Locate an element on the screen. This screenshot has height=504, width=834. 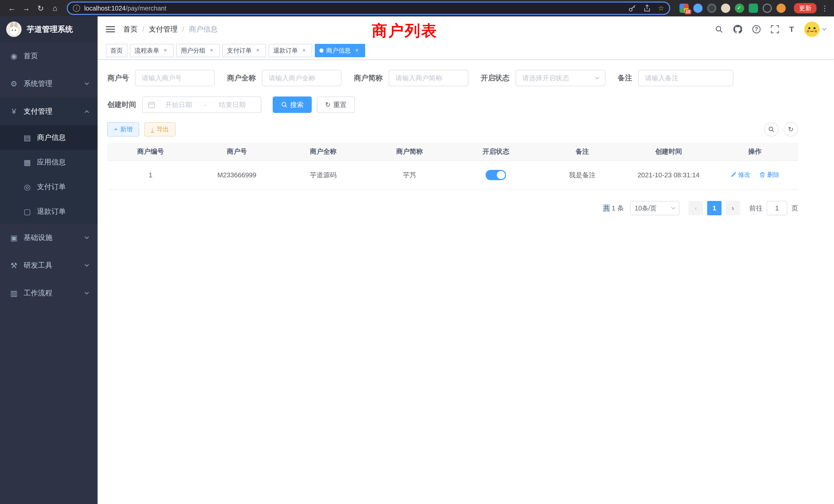
address-bar: i localhost:1024/pay/merchant ☆ is located at coordinates (368, 8).